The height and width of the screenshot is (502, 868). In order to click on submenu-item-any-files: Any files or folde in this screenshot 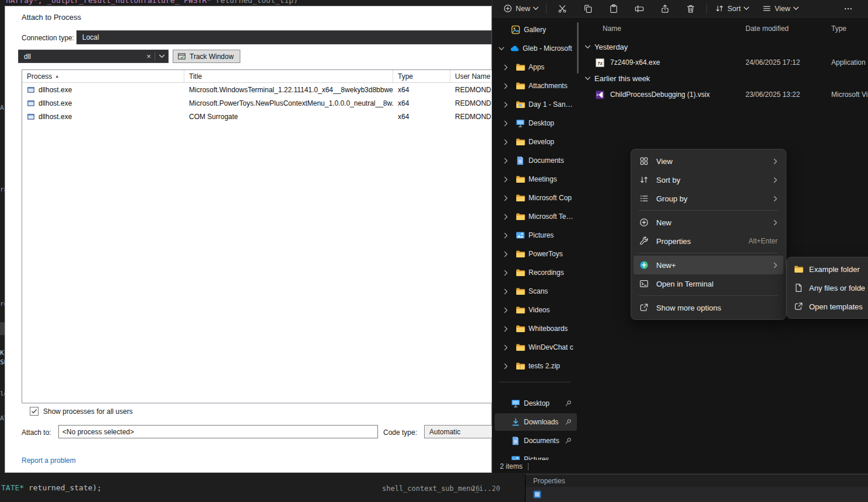, I will do `click(828, 288)`.